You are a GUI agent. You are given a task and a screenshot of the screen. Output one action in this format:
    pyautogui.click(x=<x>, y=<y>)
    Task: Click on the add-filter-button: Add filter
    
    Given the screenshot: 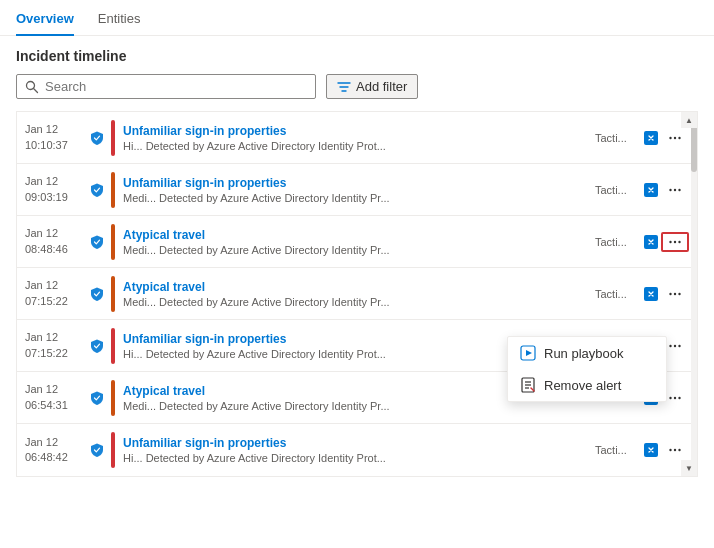 What is the action you would take?
    pyautogui.click(x=372, y=86)
    